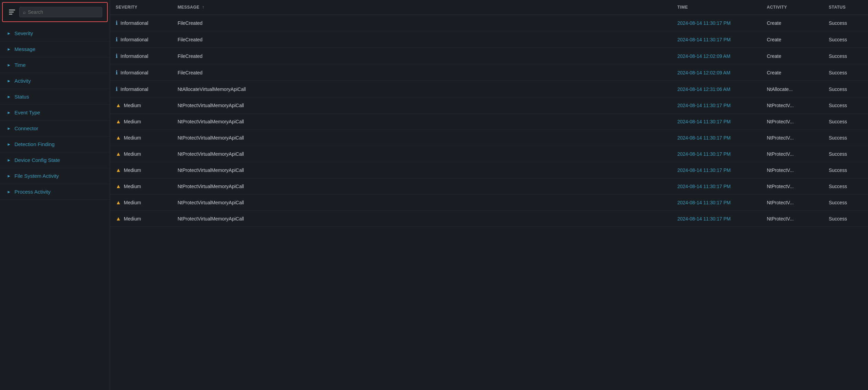  I want to click on sidebar-item-file-system-activity: ► File System Activity, so click(55, 176).